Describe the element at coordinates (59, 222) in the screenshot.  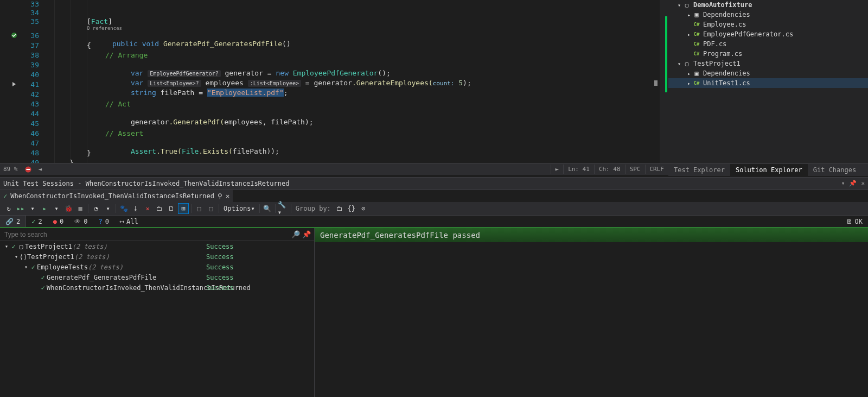
I see `filter-failed: ●0` at that location.